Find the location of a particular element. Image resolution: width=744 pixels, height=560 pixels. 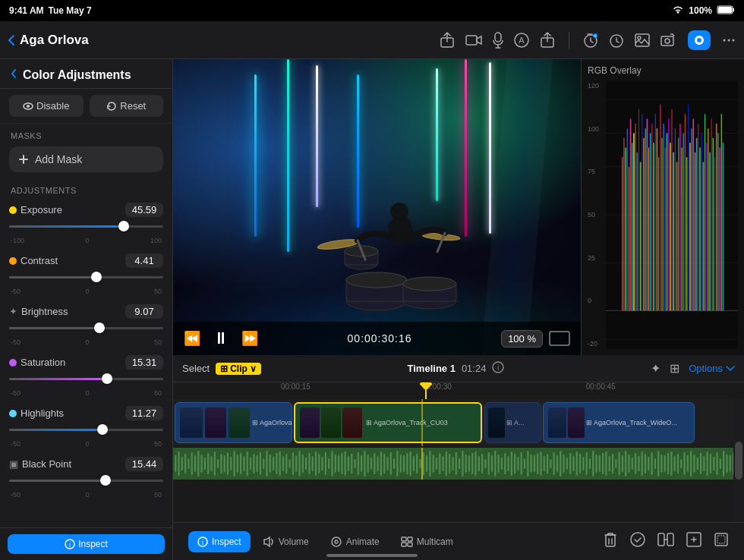

disable-button: Disable is located at coordinates (46, 106).